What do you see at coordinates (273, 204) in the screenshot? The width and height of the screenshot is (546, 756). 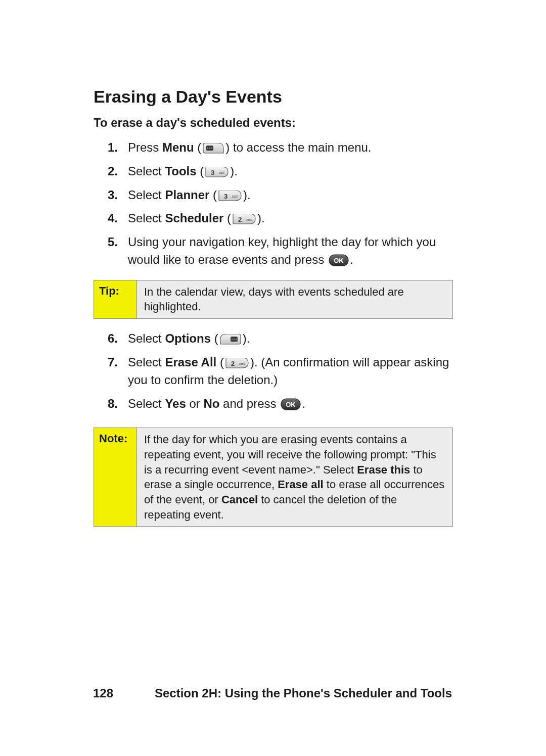 I see `procedure-list: Press Menu () to access the main menu. S…` at bounding box center [273, 204].